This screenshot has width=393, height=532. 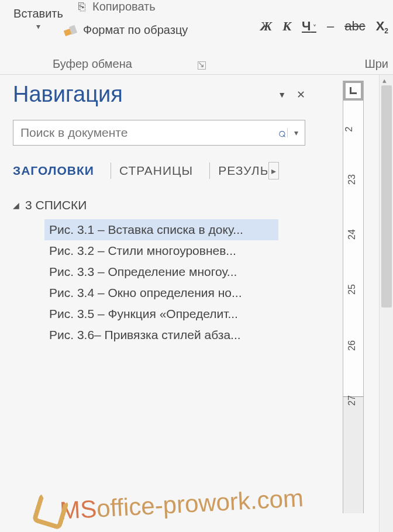 I want to click on tree-root: ◢ 3 СПИСКИ, so click(x=159, y=205).